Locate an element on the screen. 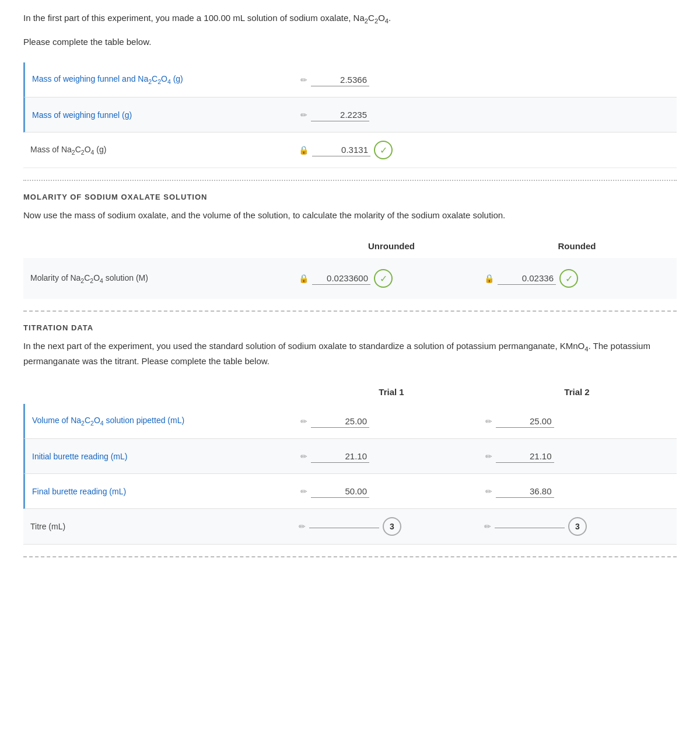  titre-trial2-value is located at coordinates (530, 526).